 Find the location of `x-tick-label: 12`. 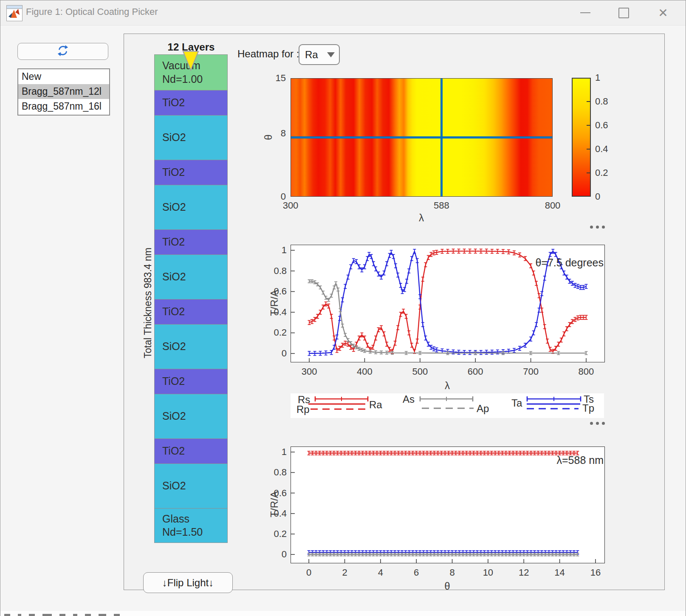

x-tick-label: 12 is located at coordinates (524, 573).